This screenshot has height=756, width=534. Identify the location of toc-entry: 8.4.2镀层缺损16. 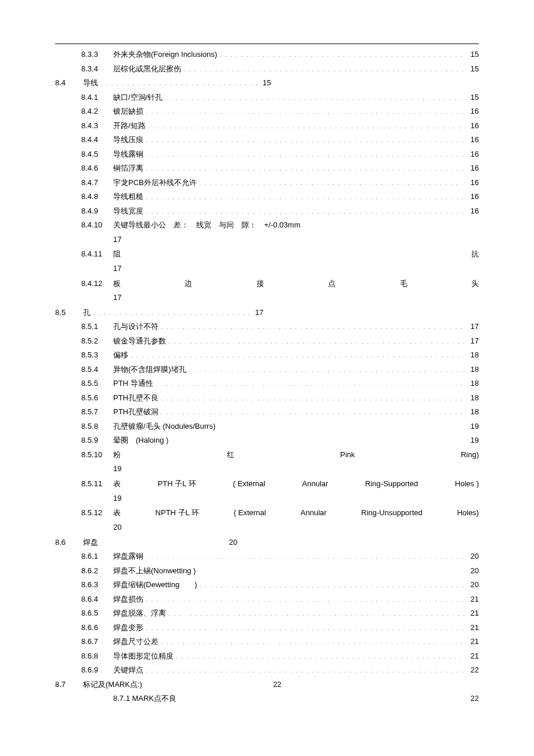
(267, 111).